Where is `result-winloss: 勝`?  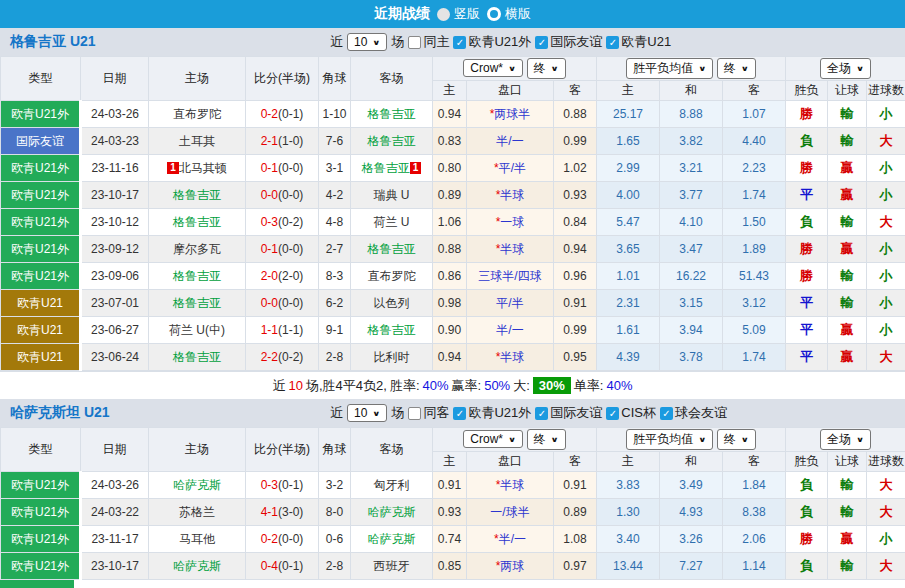
result-winloss: 勝 is located at coordinates (807, 276).